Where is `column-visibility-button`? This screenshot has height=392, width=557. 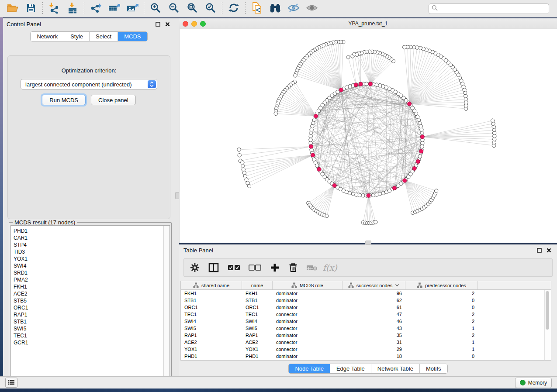 column-visibility-button is located at coordinates (214, 268).